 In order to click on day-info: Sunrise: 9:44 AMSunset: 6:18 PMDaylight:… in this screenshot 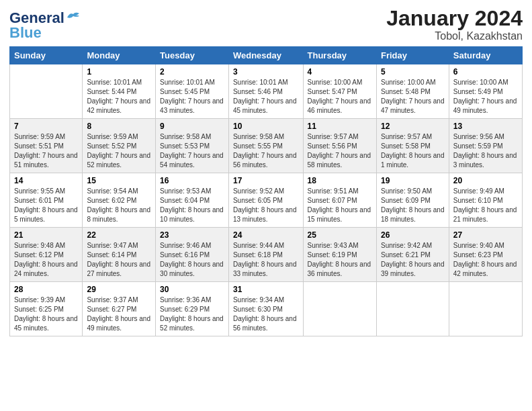, I will do `click(266, 260)`.